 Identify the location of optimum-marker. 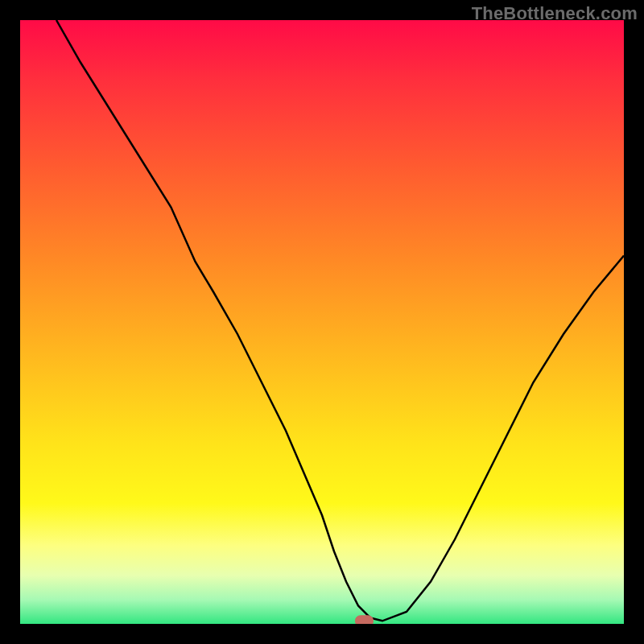
(365, 620).